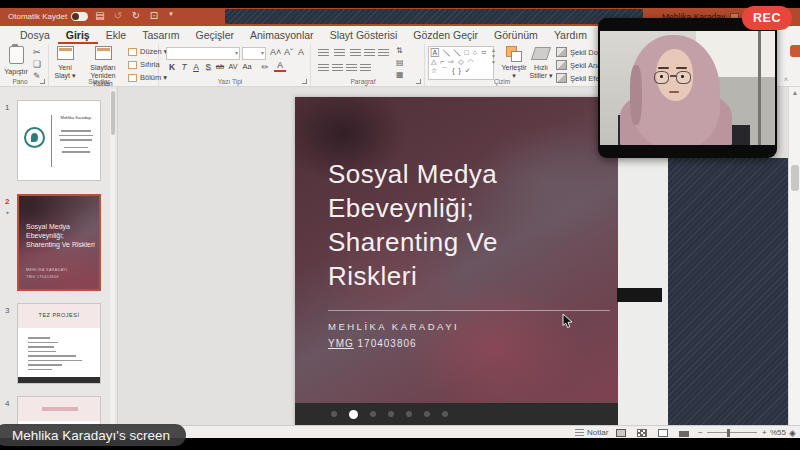  What do you see at coordinates (461, 63) in the screenshot?
I see `shapes-gallery: 🄰 ╲ ╲ □ ○ ▭ △ ⌐ ⇨ ◇ ◠ ☆ ⌒ { } ✓` at bounding box center [461, 63].